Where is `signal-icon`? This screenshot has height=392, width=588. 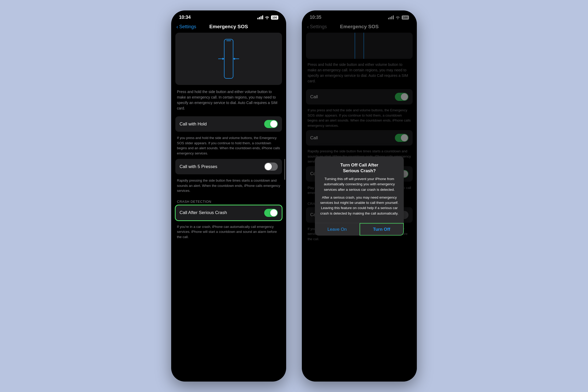 signal-icon is located at coordinates (260, 17).